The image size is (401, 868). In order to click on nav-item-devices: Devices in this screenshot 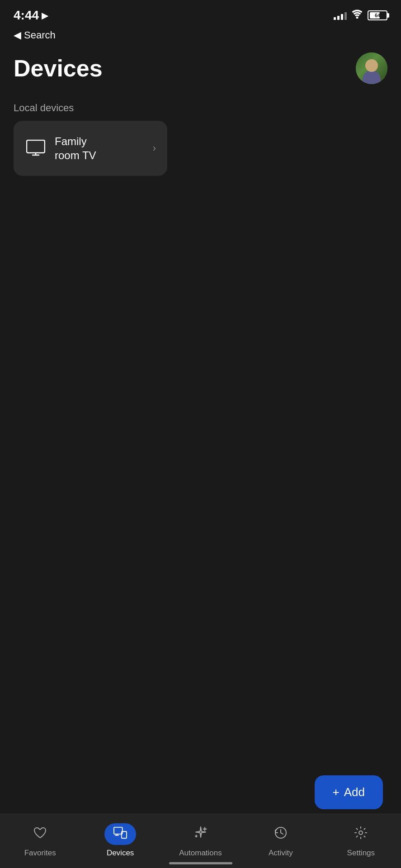, I will do `click(120, 839)`.